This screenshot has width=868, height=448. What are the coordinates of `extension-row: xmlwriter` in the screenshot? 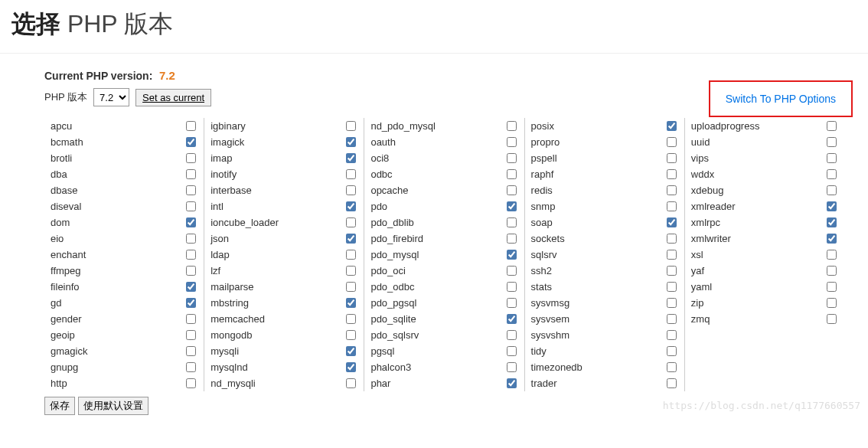 It's located at (765, 239).